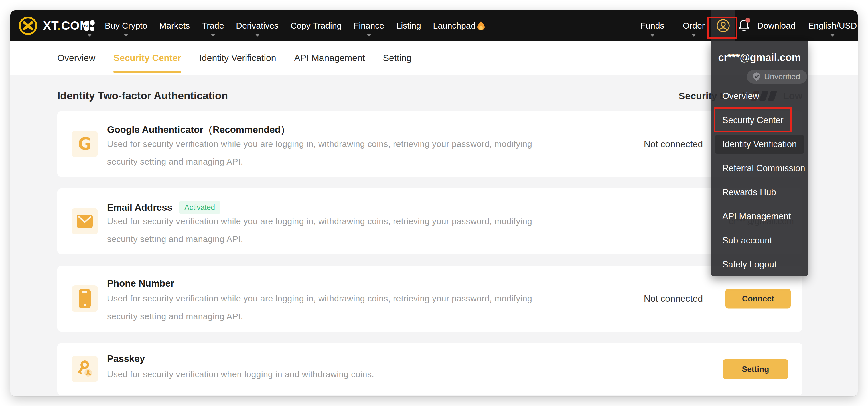 The width and height of the screenshot is (868, 406). Describe the element at coordinates (430, 96) in the screenshot. I see `heading-row: Identity Two-factor Authentication Secur…` at that location.